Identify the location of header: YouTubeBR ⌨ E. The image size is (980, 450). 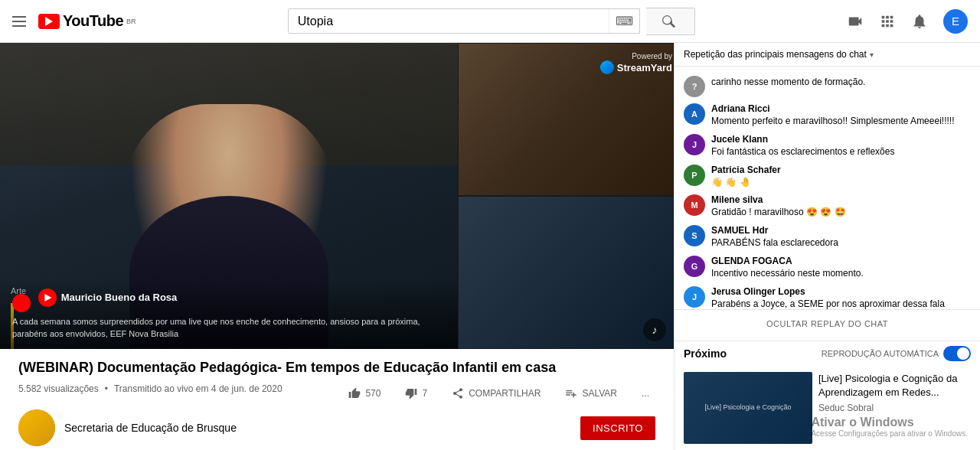
(490, 21).